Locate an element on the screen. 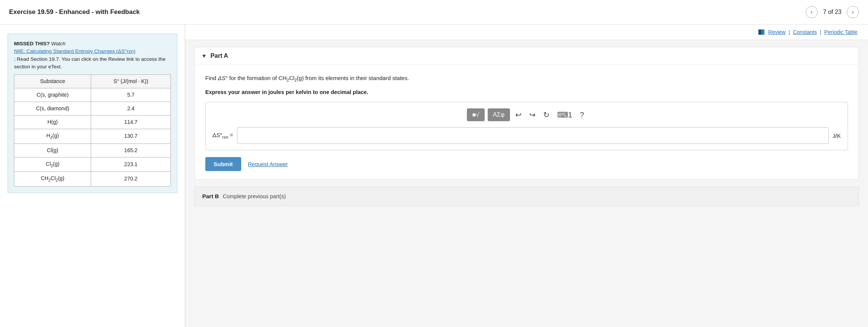 This screenshot has height=327, width=868. top-links-bar: Review | Constants | Periodic Table is located at coordinates (527, 32).